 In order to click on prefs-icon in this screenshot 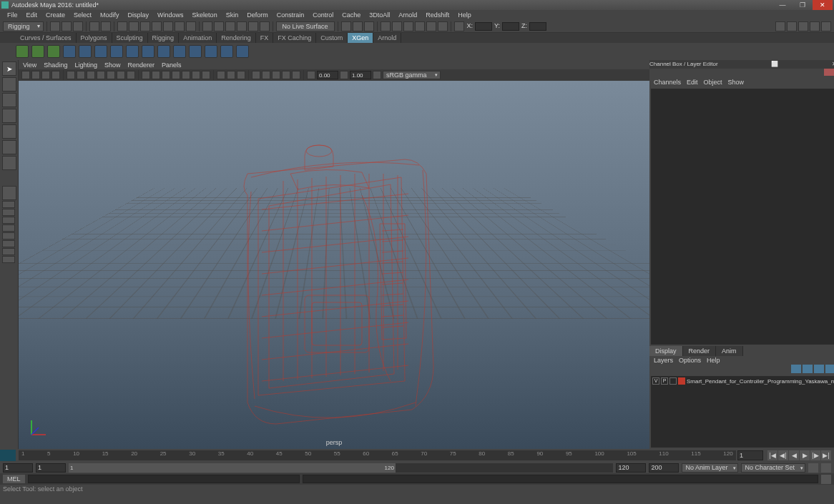, I will do `click(826, 468)`.